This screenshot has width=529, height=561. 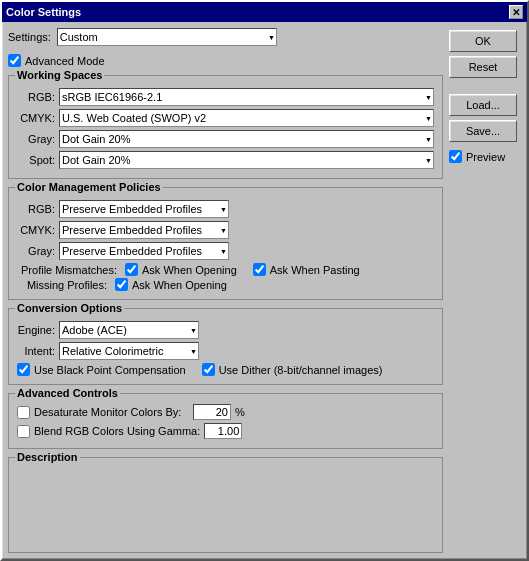 I want to click on preview-row: Preview, so click(x=485, y=156).